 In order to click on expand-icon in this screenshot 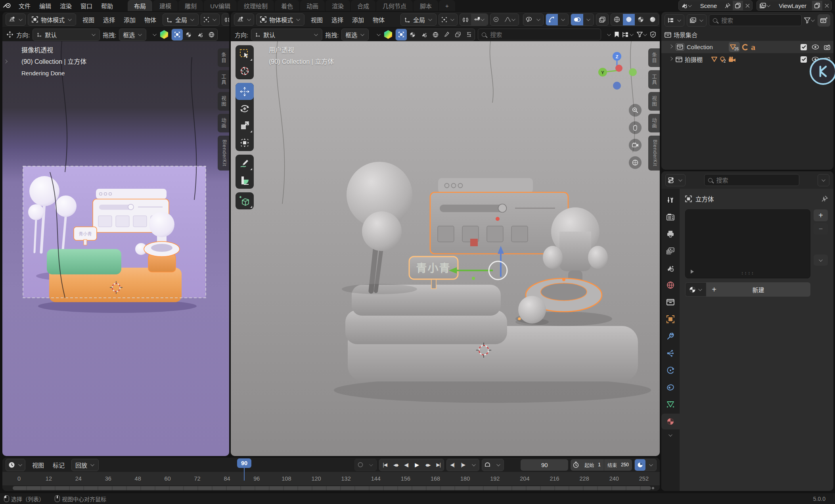, I will do `click(671, 46)`.